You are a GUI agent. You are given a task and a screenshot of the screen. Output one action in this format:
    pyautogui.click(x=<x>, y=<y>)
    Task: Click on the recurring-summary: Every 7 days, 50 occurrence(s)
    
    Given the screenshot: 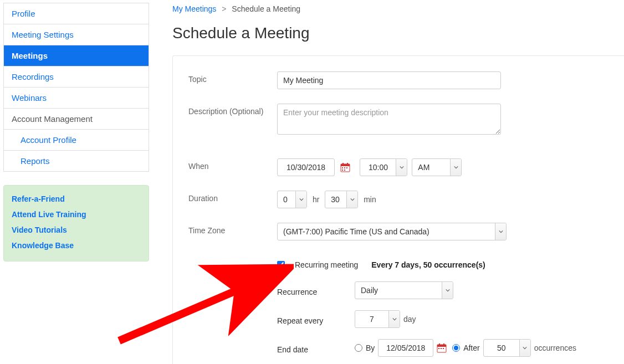 What is the action you would take?
    pyautogui.click(x=428, y=265)
    